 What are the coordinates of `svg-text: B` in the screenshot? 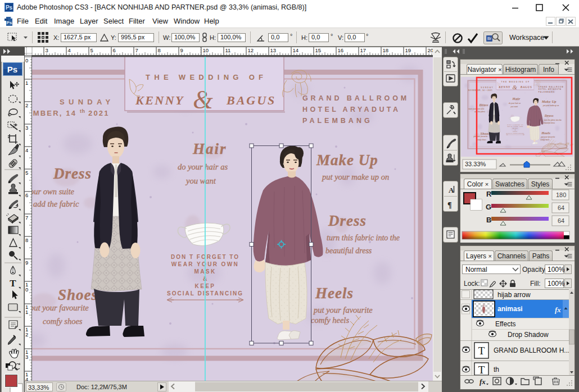 It's located at (489, 220).